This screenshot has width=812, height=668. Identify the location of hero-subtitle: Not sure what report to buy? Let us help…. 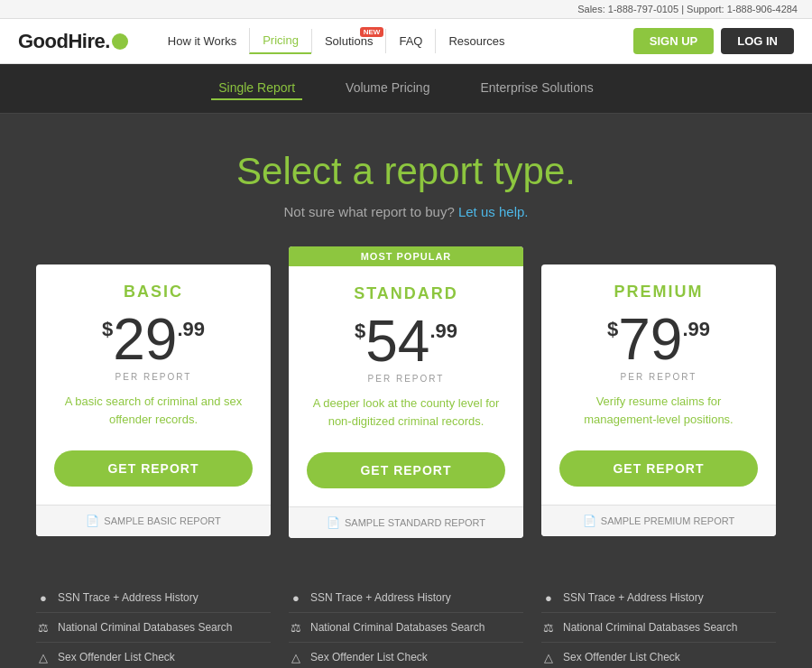
(406, 211).